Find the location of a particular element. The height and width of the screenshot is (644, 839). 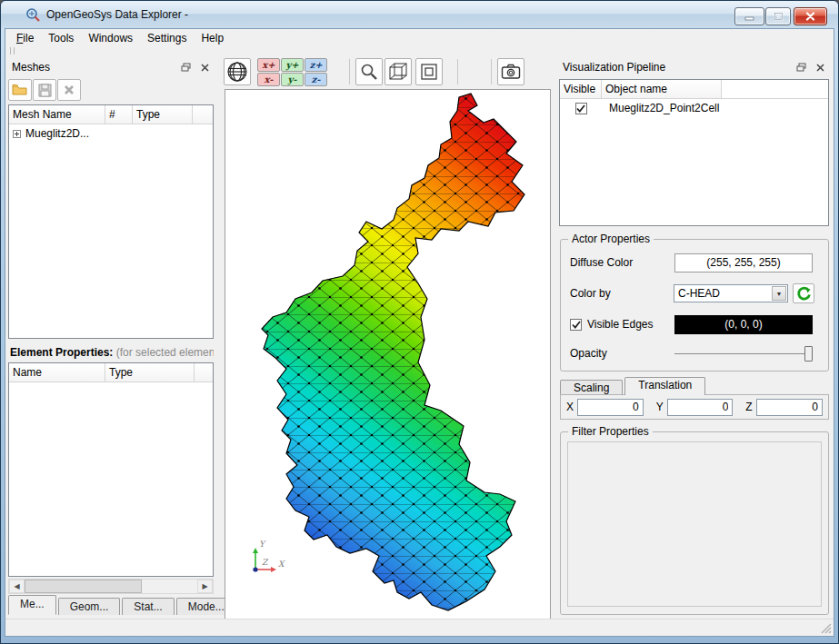

col-type: Type is located at coordinates (163, 114).